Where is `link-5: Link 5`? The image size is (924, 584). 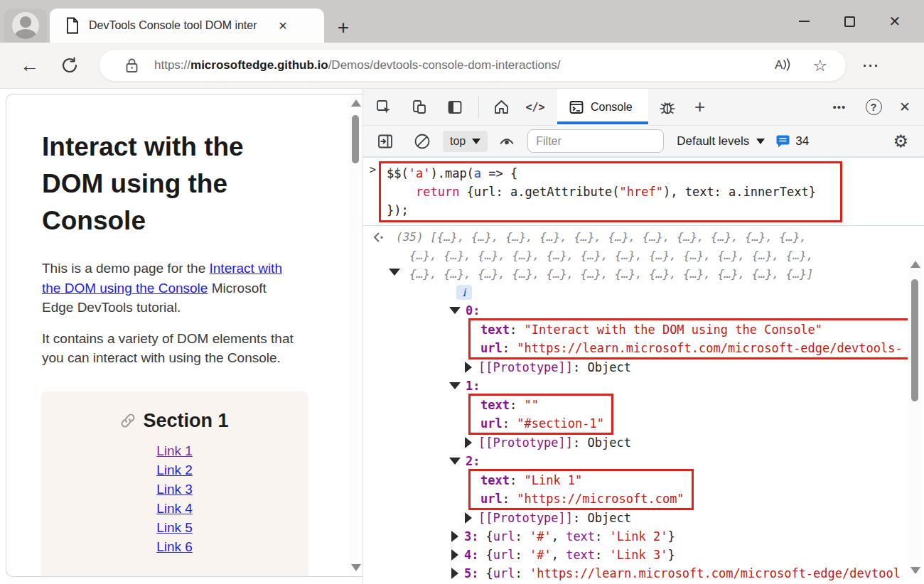 link-5: Link 5 is located at coordinates (175, 527).